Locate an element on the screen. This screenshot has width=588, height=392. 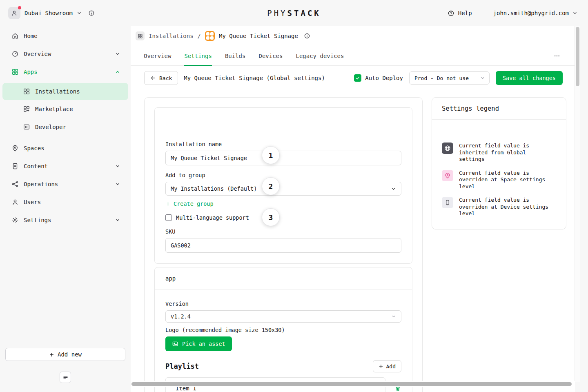
gear-icon is located at coordinates (15, 220).